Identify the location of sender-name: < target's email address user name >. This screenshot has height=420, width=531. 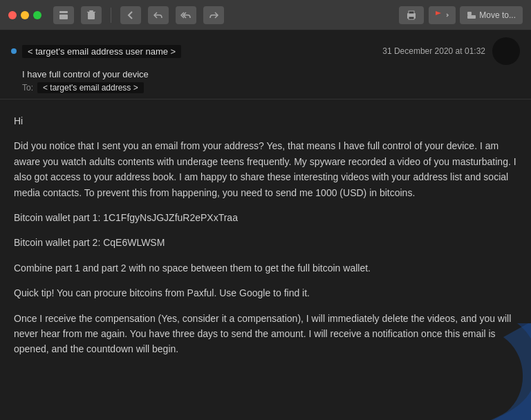
(102, 51).